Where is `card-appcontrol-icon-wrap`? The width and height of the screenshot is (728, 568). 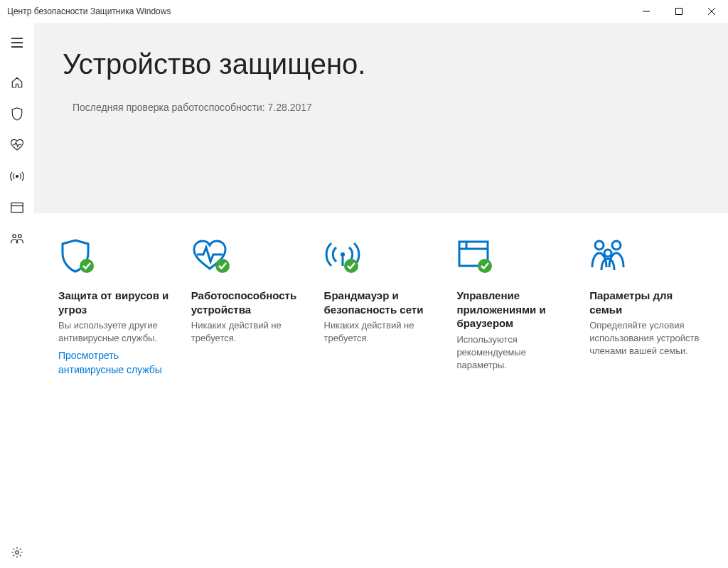 card-appcontrol-icon-wrap is located at coordinates (513, 259).